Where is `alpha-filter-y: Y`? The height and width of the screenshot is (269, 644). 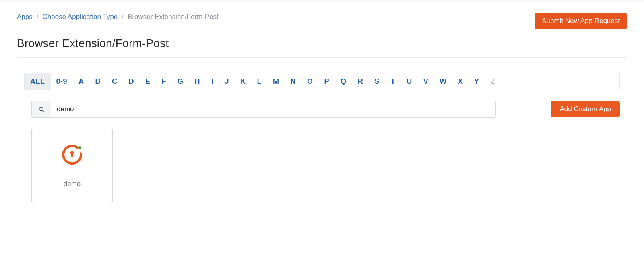 alpha-filter-y: Y is located at coordinates (477, 81).